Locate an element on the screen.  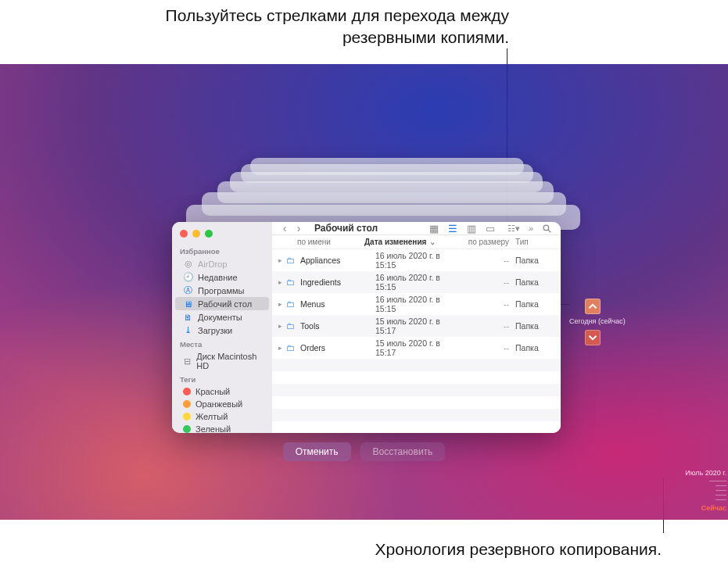
sidebar-item-downloads: ⤓ Загрузки is located at coordinates (222, 330).